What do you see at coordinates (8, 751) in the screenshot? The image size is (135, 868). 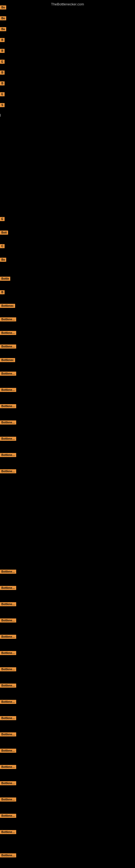 I see `badge-b40: Bottleneck resu` at bounding box center [8, 751].